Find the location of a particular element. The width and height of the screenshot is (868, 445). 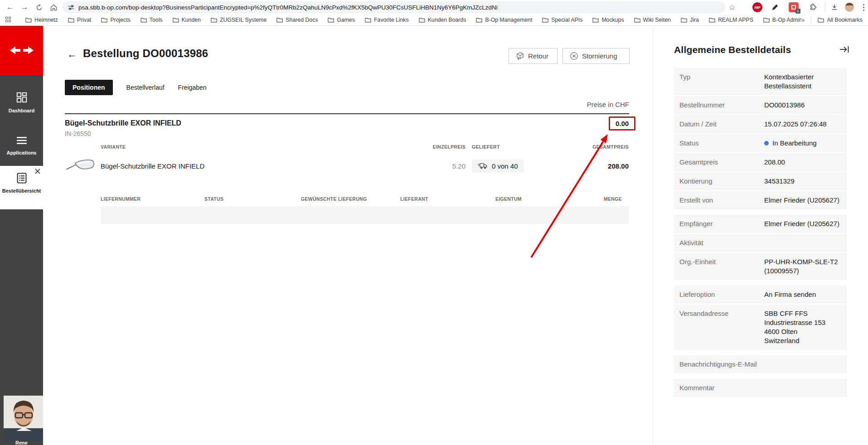

detail-row: Kontierung34531329 is located at coordinates (761, 181).